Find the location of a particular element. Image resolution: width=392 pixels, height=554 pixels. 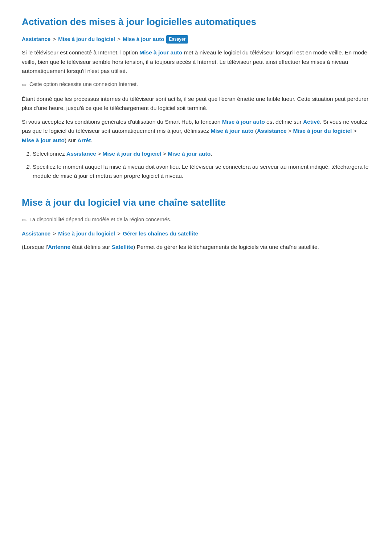

breadcrumb-sep2: > is located at coordinates (119, 39).